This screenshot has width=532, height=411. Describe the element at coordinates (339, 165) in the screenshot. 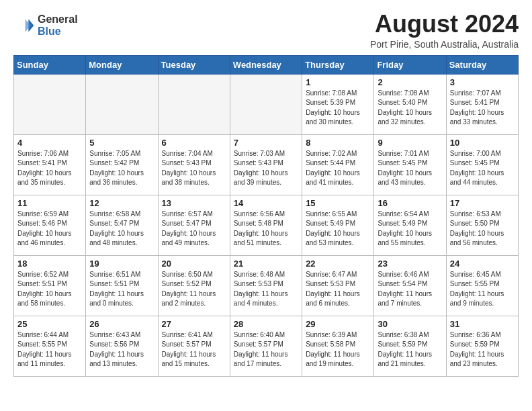

I see `calendar-cell: 8Sunrise: 7:02 AMSunset: 5:44 PMDaylight…` at that location.